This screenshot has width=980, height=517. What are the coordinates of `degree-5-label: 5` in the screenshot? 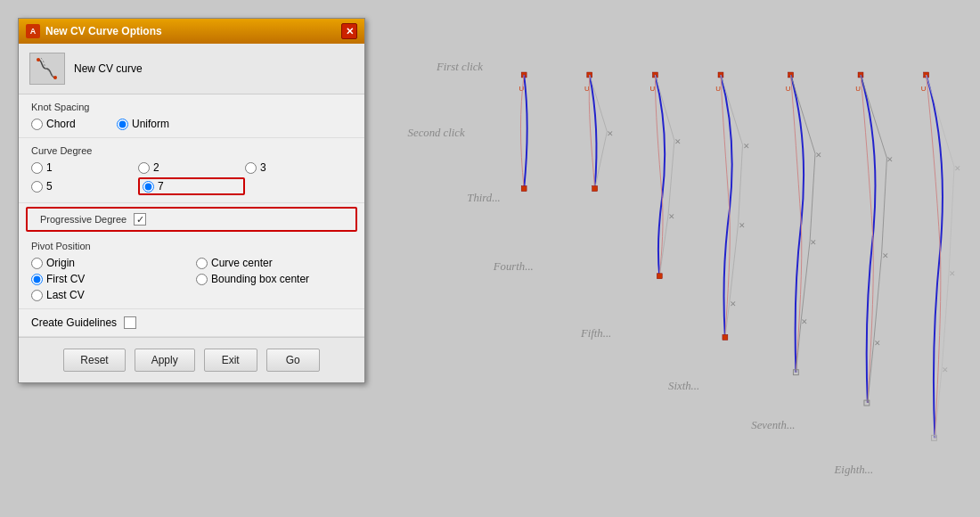 It's located at (50, 186).